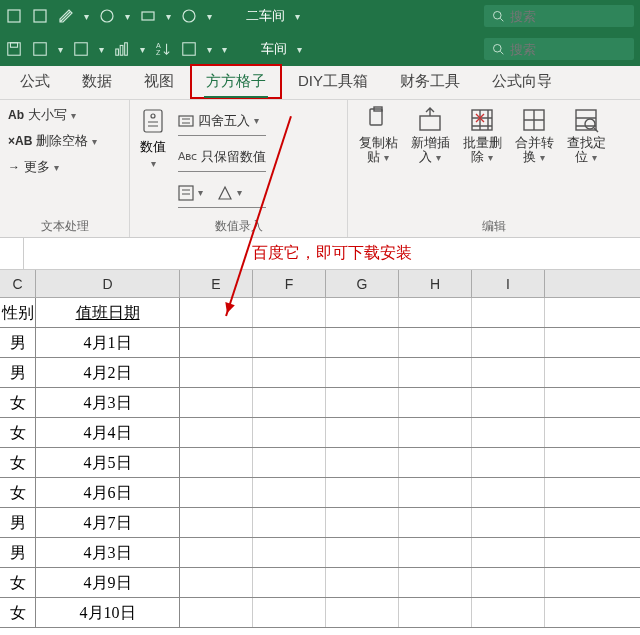 The height and width of the screenshot is (635, 640). I want to click on cell: 4月9日, so click(108, 582).